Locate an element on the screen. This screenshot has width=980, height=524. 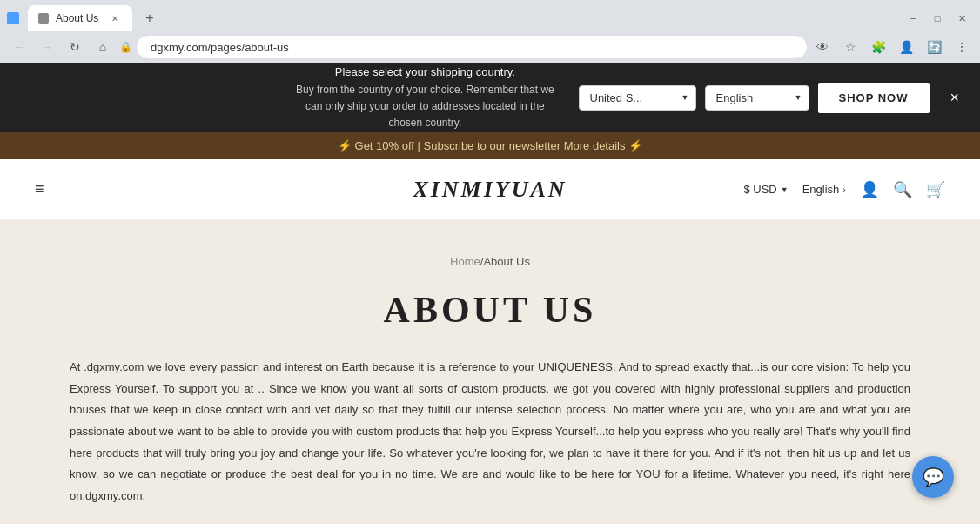
language-selector: English › is located at coordinates (824, 190).